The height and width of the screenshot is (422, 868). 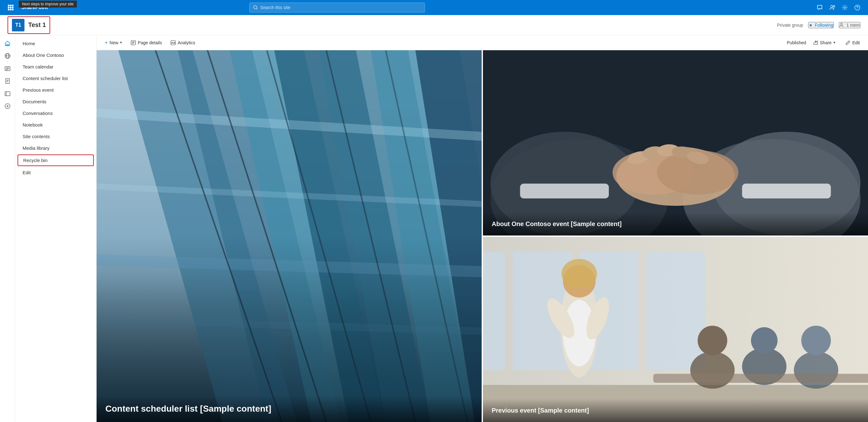 What do you see at coordinates (56, 55) in the screenshot?
I see `nav-item-about: About One Contoso` at bounding box center [56, 55].